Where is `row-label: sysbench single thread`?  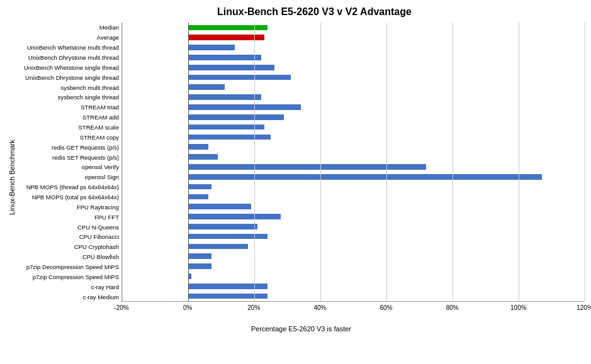 row-label: sysbench single thread is located at coordinates (69, 97).